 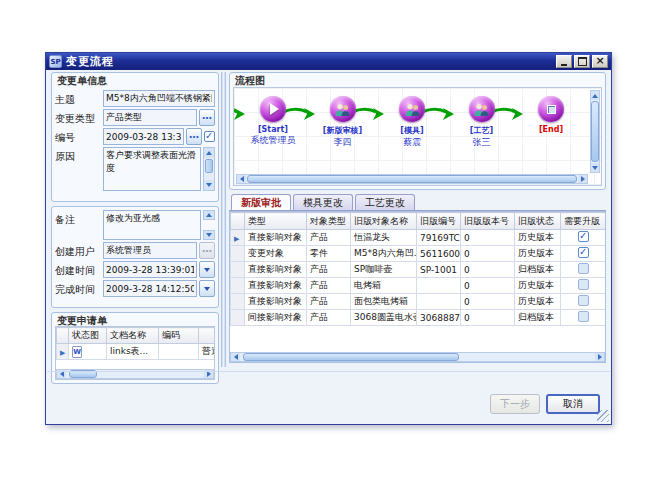 I want to click on finish-time-dropdown-button, so click(x=207, y=288).